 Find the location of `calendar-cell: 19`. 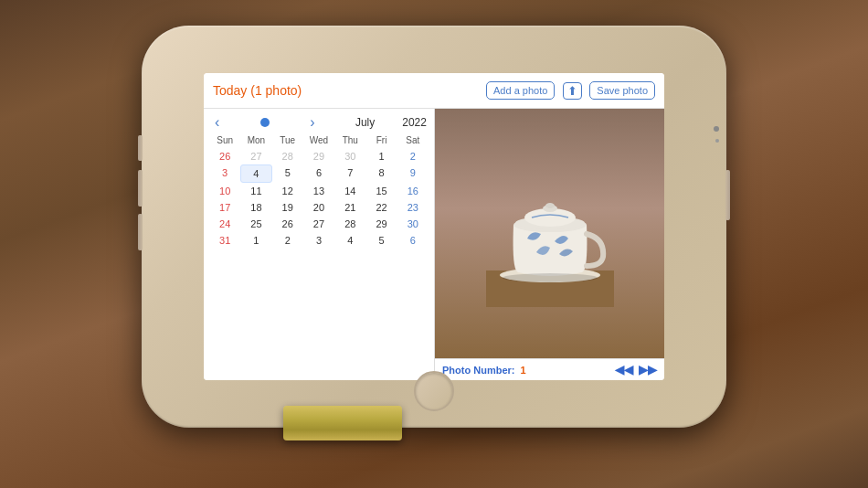

calendar-cell: 19 is located at coordinates (288, 207).